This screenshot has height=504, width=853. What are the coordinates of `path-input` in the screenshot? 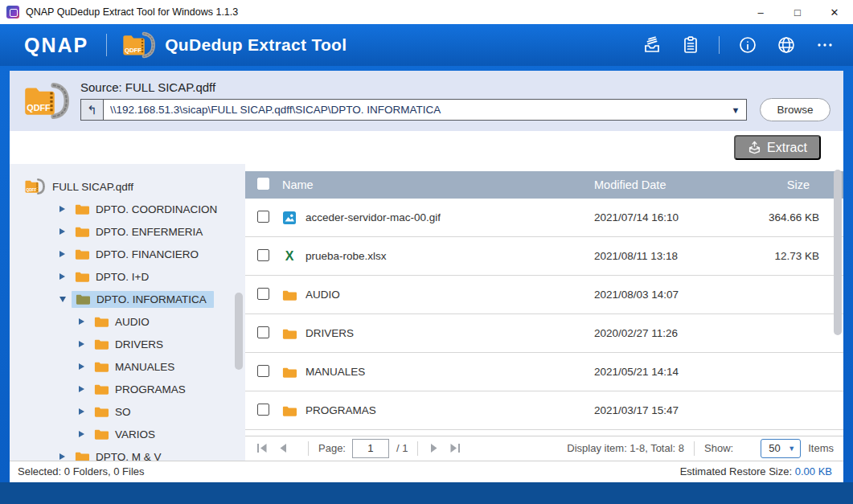 It's located at (415, 109).